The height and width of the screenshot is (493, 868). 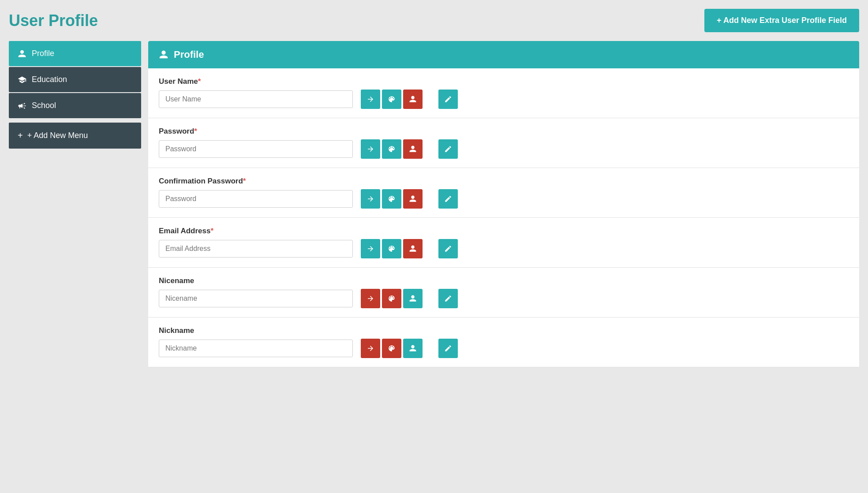 I want to click on email-input, so click(x=256, y=249).